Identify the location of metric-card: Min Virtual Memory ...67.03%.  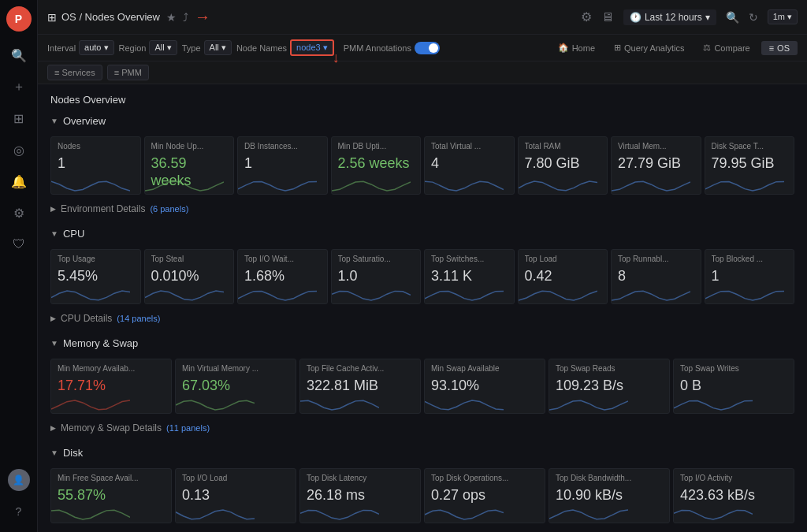
(236, 386).